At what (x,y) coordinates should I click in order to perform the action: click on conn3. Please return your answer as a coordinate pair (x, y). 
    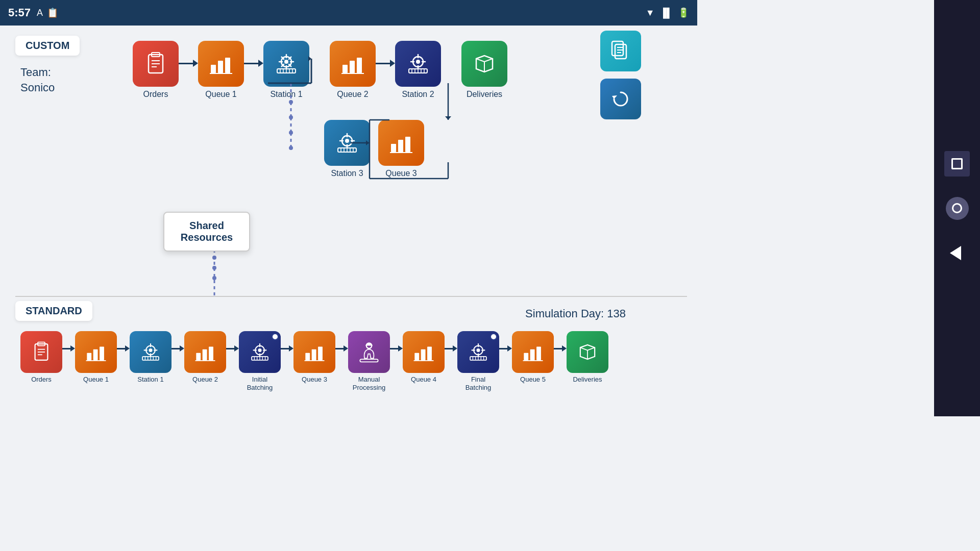
    Looking at the image, I should click on (385, 63).